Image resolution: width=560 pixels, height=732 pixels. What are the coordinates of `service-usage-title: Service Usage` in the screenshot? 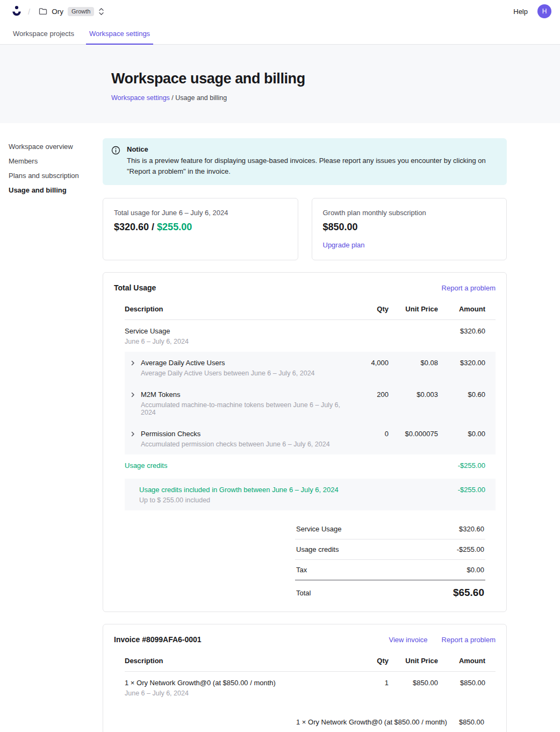 It's located at (235, 331).